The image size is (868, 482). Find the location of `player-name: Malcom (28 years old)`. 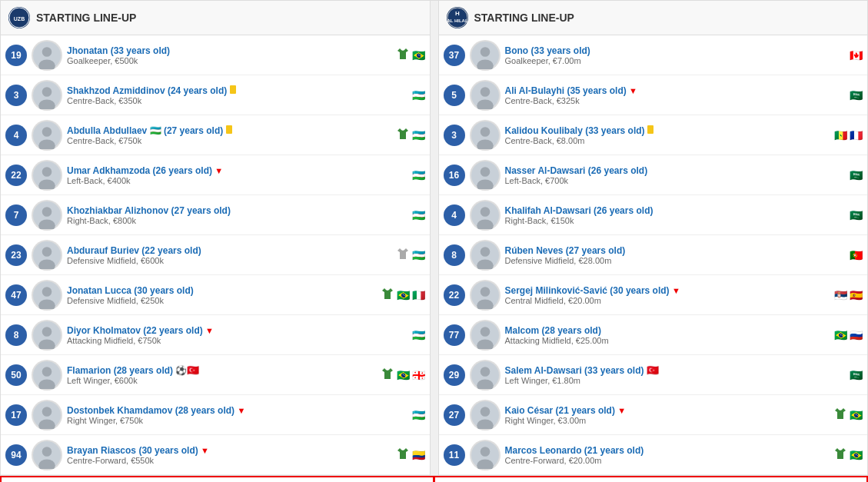

player-name: Malcom (28 years old) is located at coordinates (670, 331).